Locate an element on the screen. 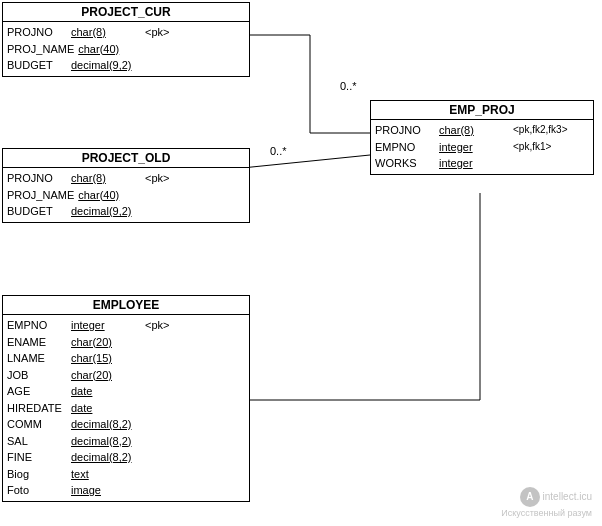  table-row: COMM decimal(8,2) is located at coordinates (126, 424).